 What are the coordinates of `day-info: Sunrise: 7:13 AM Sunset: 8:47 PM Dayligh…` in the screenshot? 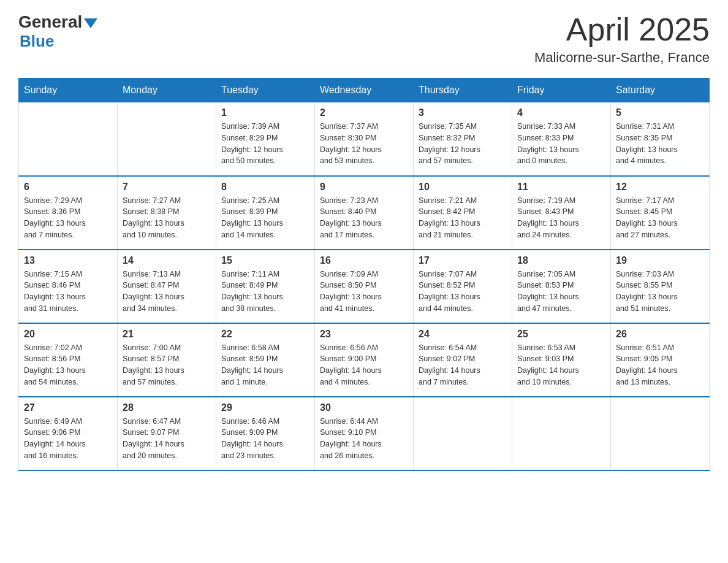 It's located at (167, 292).